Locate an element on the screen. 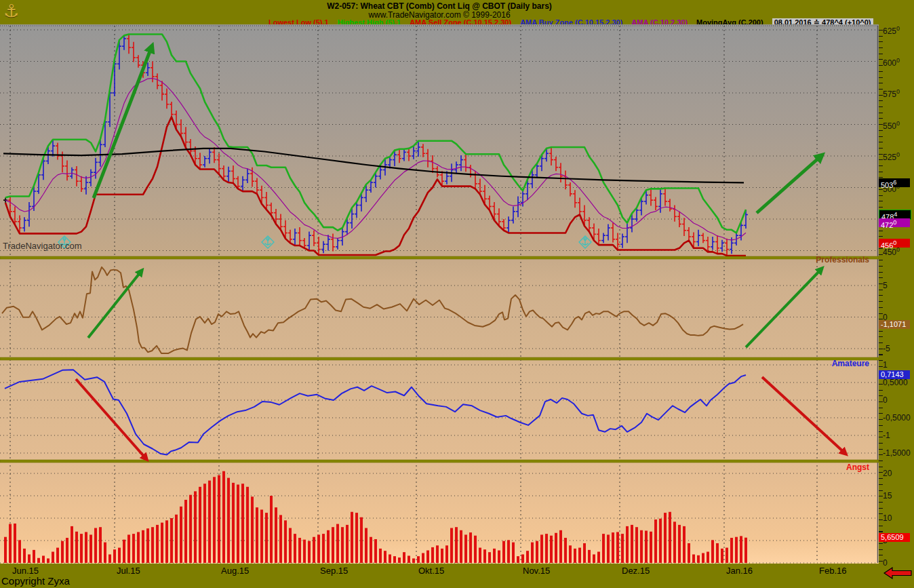 This screenshot has width=914, height=588. axis-tick-label: 5750 is located at coordinates (891, 94).